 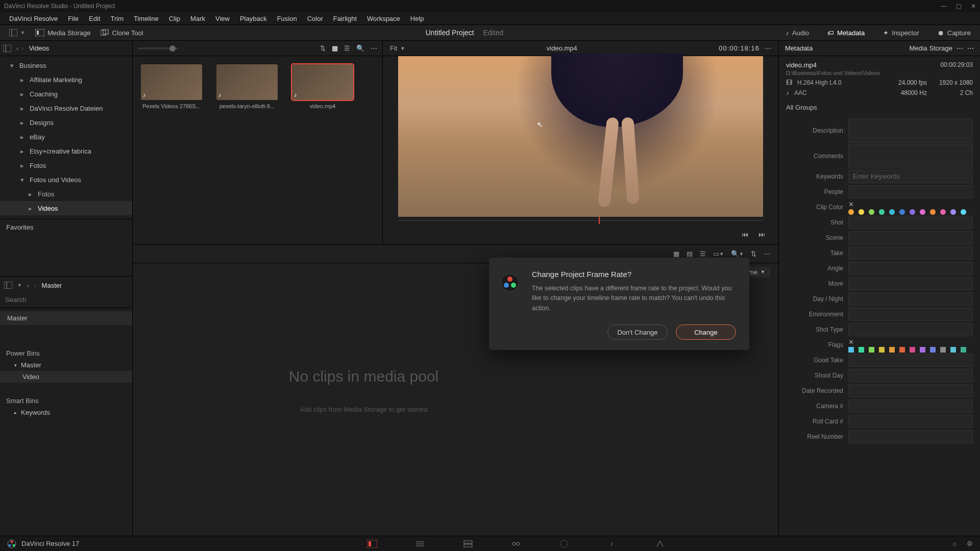 I want to click on smartbin-keywords: ▸Keywords, so click(x=66, y=412).